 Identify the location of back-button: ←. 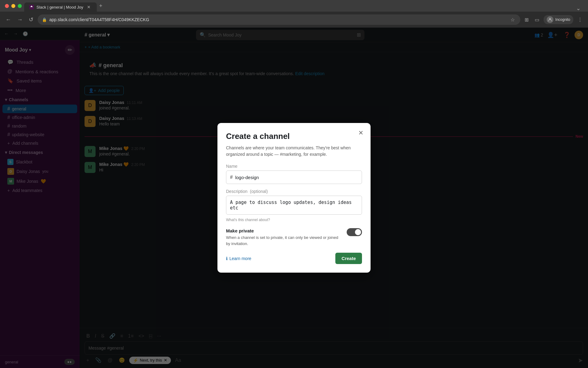
(8, 20).